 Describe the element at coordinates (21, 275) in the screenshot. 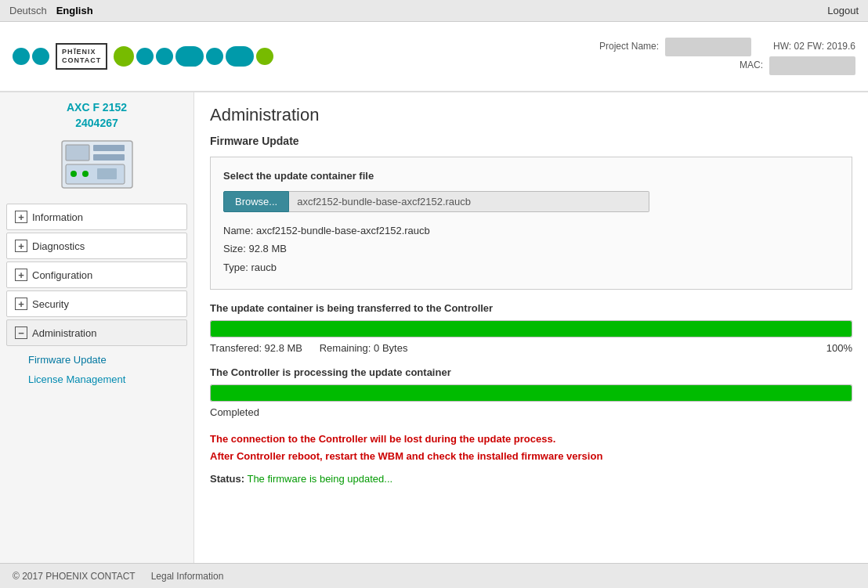

I see `expand-icon-configuration: +` at that location.